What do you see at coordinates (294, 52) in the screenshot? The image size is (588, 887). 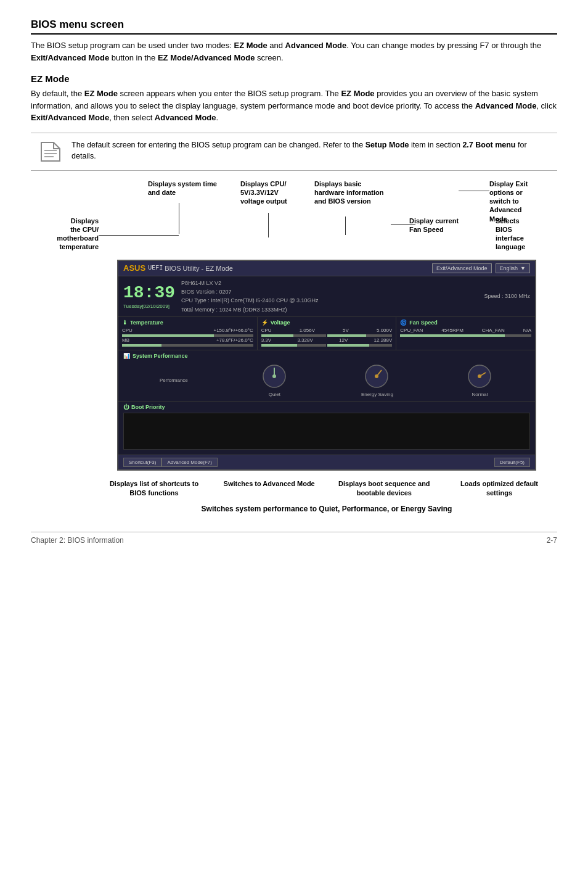 I see `intro-paragraph1: The BIOS setup program can be used under…` at bounding box center [294, 52].